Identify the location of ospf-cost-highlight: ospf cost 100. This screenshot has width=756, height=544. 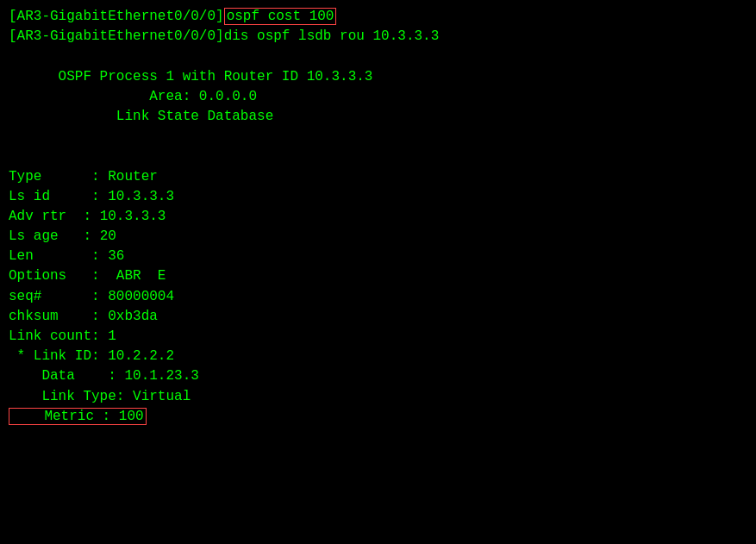
(281, 16).